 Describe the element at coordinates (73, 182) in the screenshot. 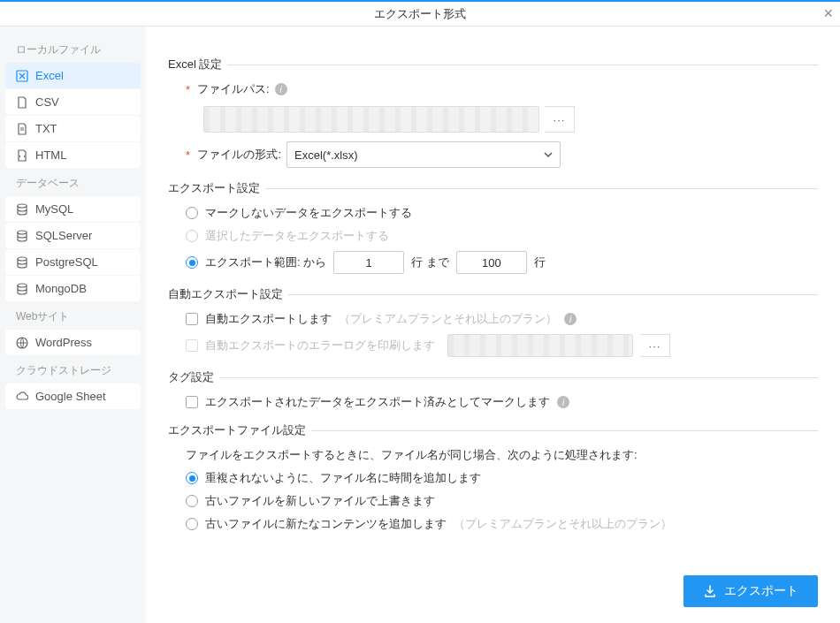

I see `sidebar-group-db: データベース` at that location.